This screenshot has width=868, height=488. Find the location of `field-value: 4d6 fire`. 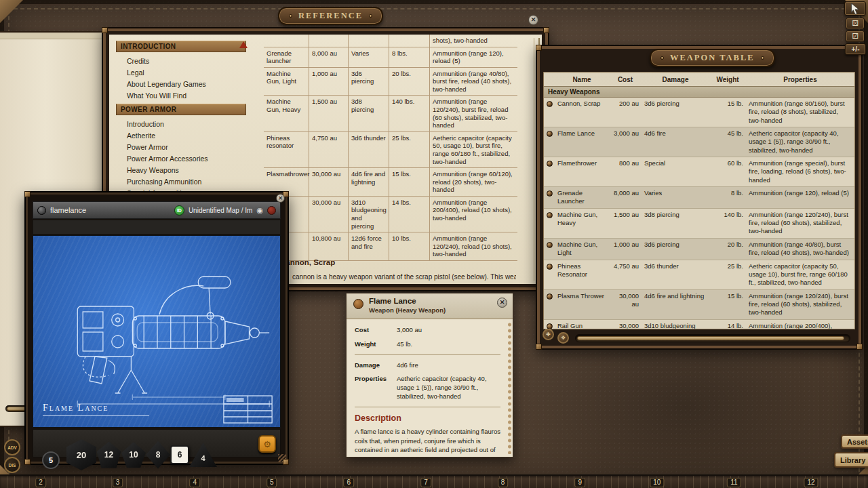

field-value: 4d6 fire is located at coordinates (449, 366).